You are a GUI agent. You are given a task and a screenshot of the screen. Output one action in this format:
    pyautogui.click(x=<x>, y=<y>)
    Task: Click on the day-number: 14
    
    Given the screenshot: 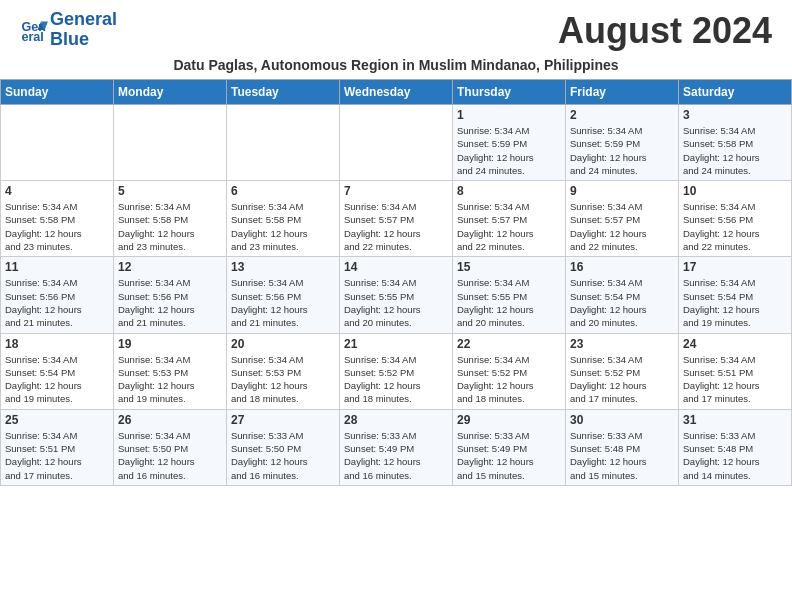 What is the action you would take?
    pyautogui.click(x=396, y=267)
    